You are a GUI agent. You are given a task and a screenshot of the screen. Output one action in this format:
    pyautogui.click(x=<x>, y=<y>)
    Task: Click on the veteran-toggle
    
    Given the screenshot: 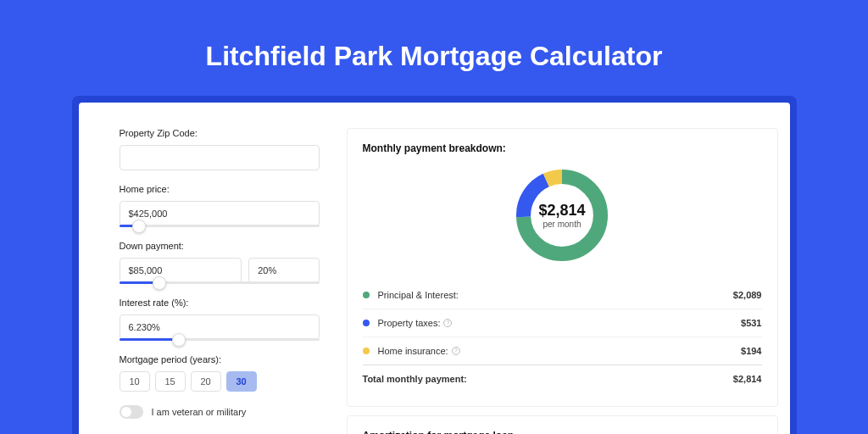 What is the action you would take?
    pyautogui.click(x=131, y=412)
    